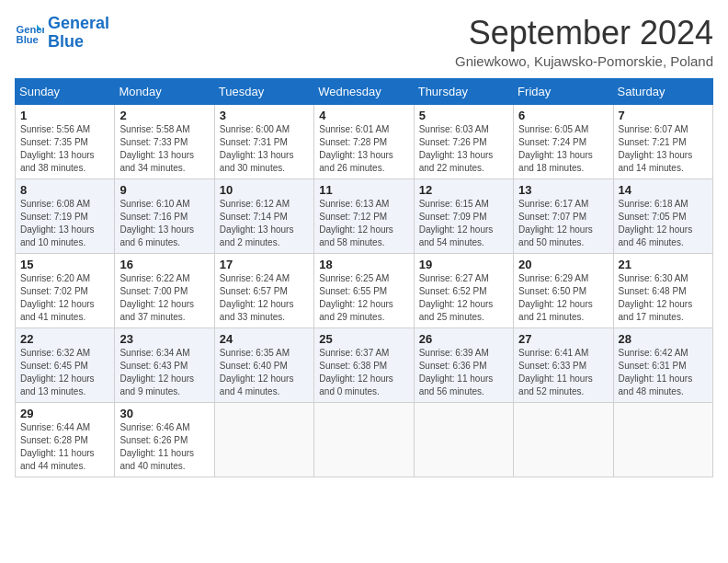 Image resolution: width=728 pixels, height=563 pixels. I want to click on cell-sun-info: Sunrise: 6:18 AMSunset: 7:05 PMDaylight:…, so click(664, 224).